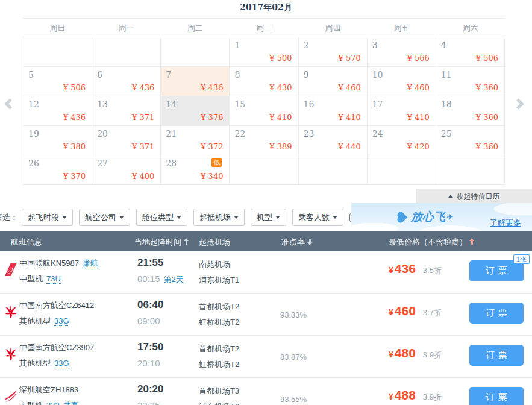  I want to click on budget-airline-tag-link: 廉航, so click(90, 263).